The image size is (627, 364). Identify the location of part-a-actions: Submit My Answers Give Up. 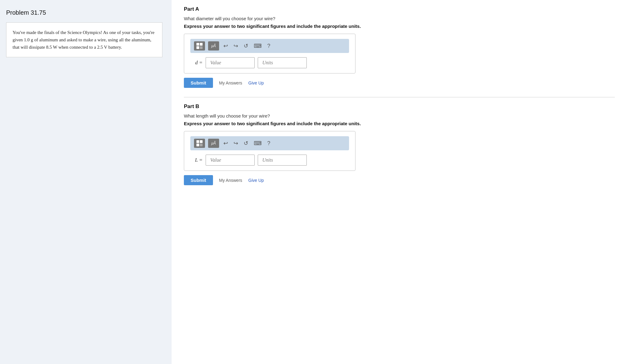
(399, 83).